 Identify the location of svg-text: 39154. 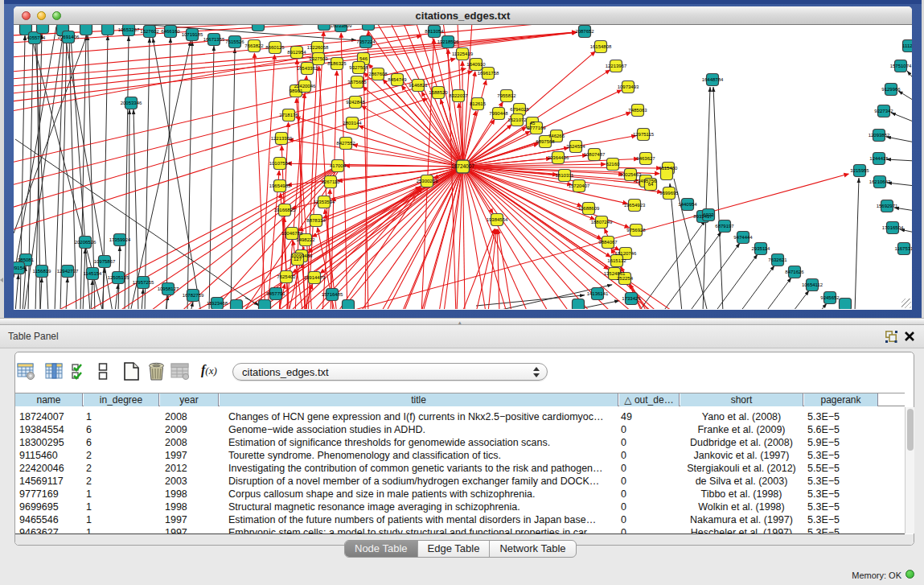
(19, 268).